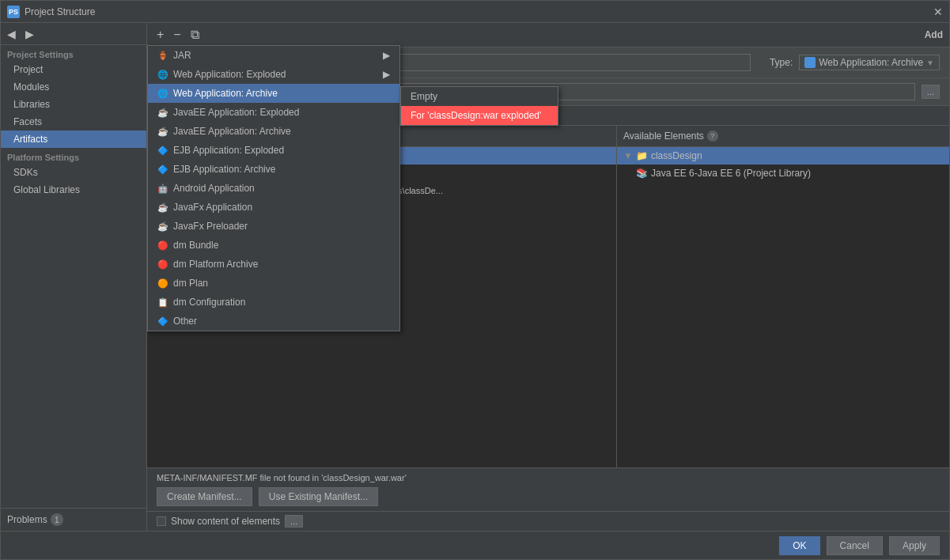 The height and width of the screenshot is (560, 950). Describe the element at coordinates (386, 74) in the screenshot. I see `web-exploded-arrow: ▶` at that location.